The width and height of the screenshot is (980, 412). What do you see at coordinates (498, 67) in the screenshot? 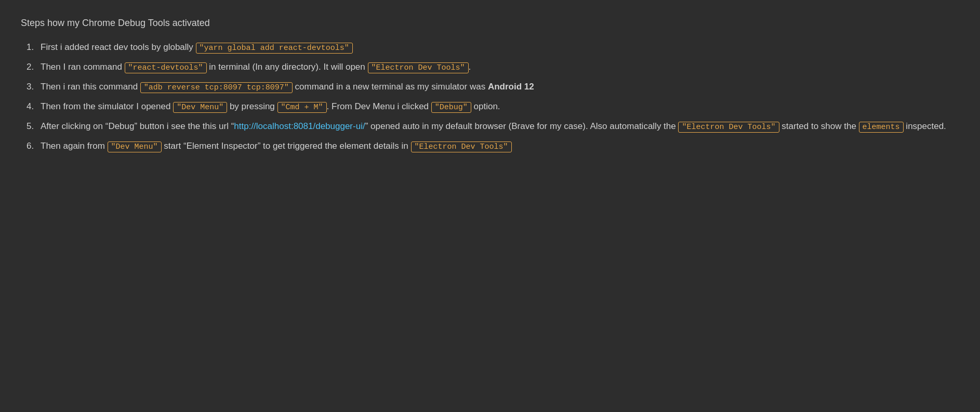
I see `list-item: Then I ran command "react-devtools" in t…` at bounding box center [498, 67].